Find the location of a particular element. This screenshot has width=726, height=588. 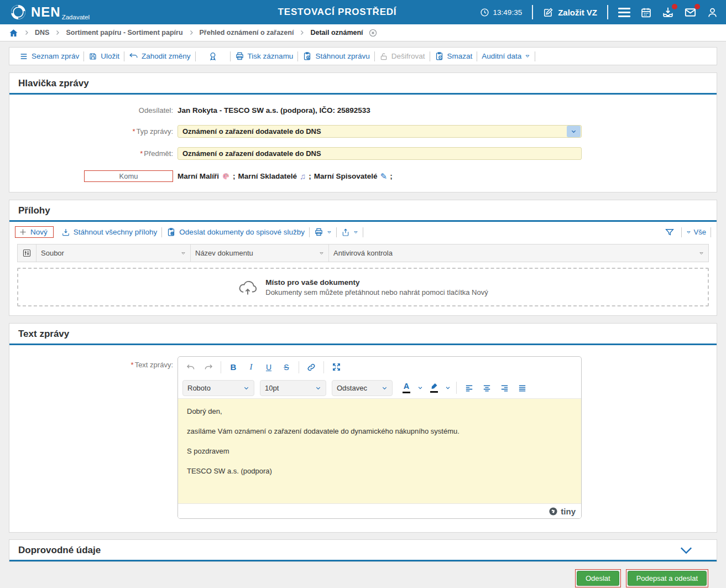

calendar-icon is located at coordinates (646, 12).